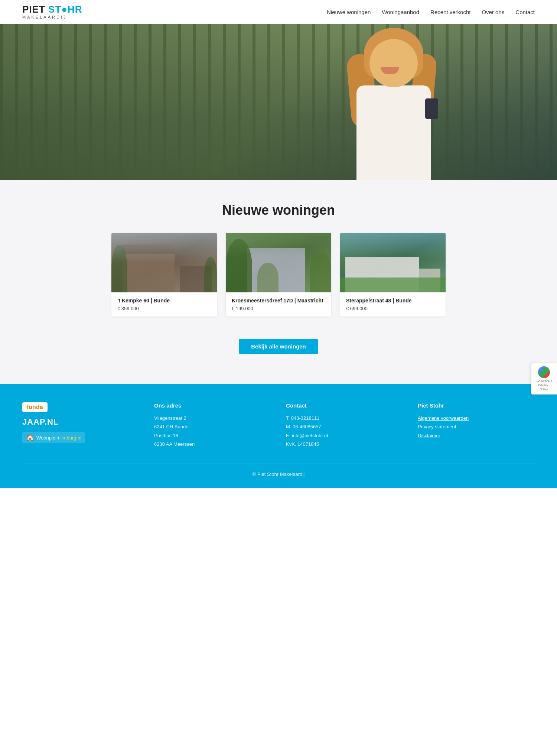 The height and width of the screenshot is (756, 557). Describe the element at coordinates (345, 426) in the screenshot. I see `footer-mobiel: M. 06-46085657` at that location.